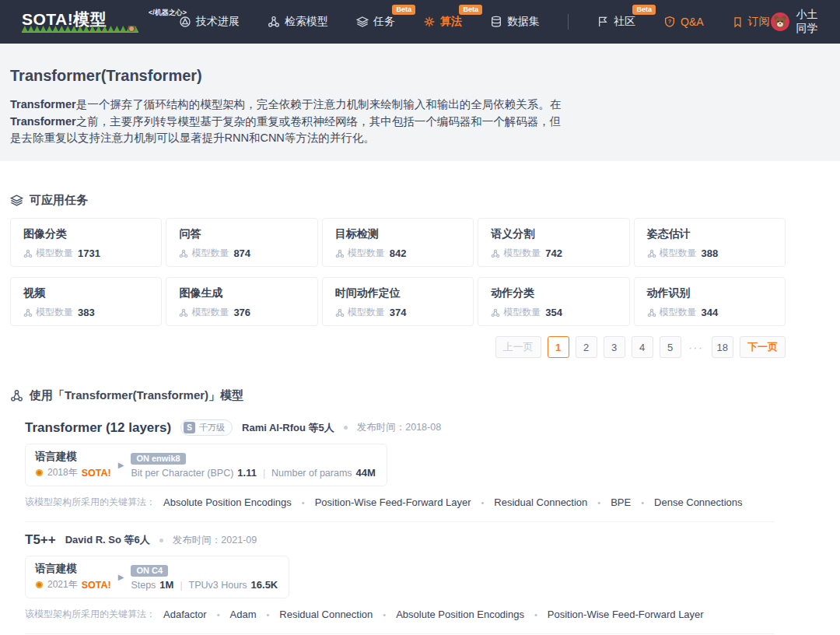 Image resolution: width=840 pixels, height=635 pixels. I want to click on task-card: 图像分类 模型数量 1731, so click(86, 243).